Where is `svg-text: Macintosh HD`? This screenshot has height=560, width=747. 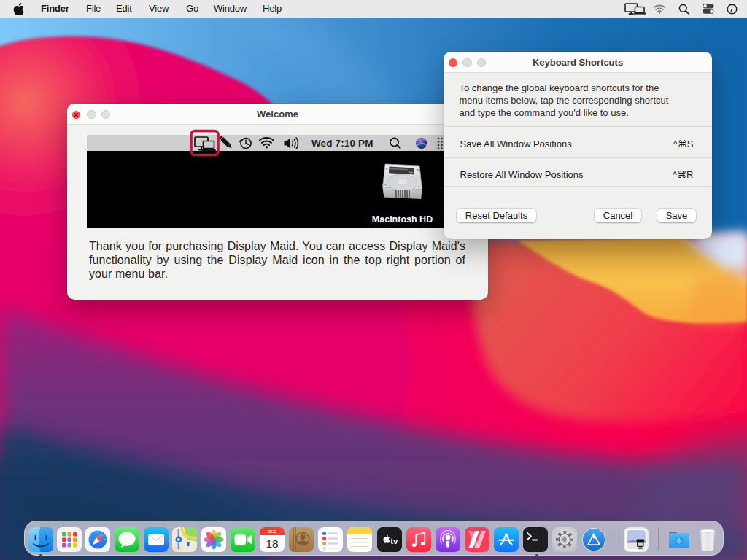
svg-text: Macintosh HD is located at coordinates (403, 219).